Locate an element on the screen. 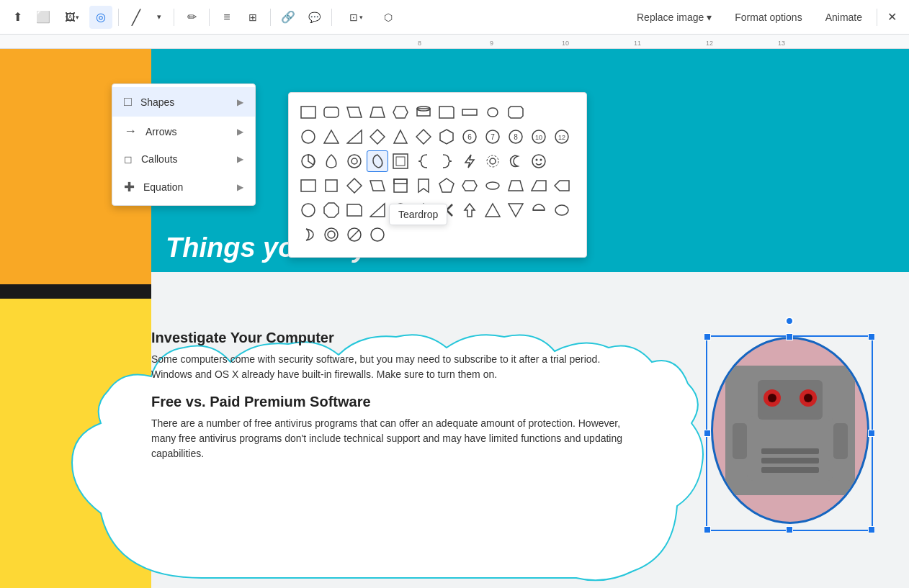 This screenshot has height=588, width=909. line-tool-btn: ╱ is located at coordinates (136, 17).